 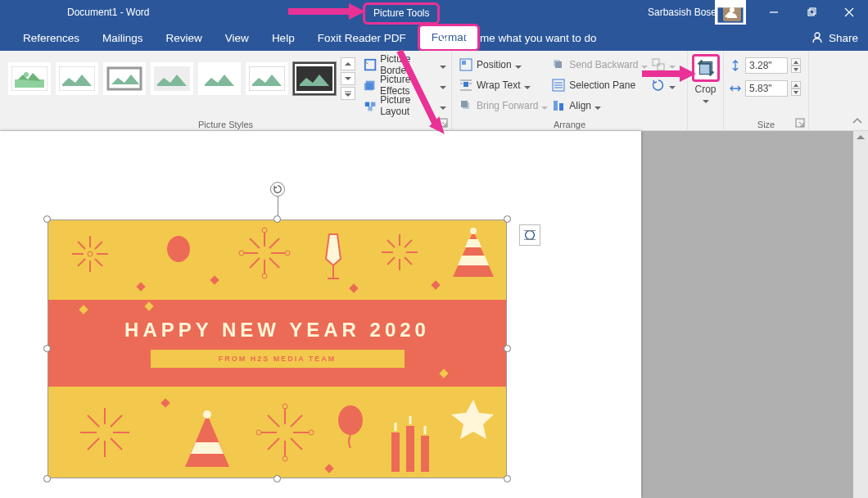 What do you see at coordinates (348, 93) in the screenshot?
I see `gallery-expand` at bounding box center [348, 93].